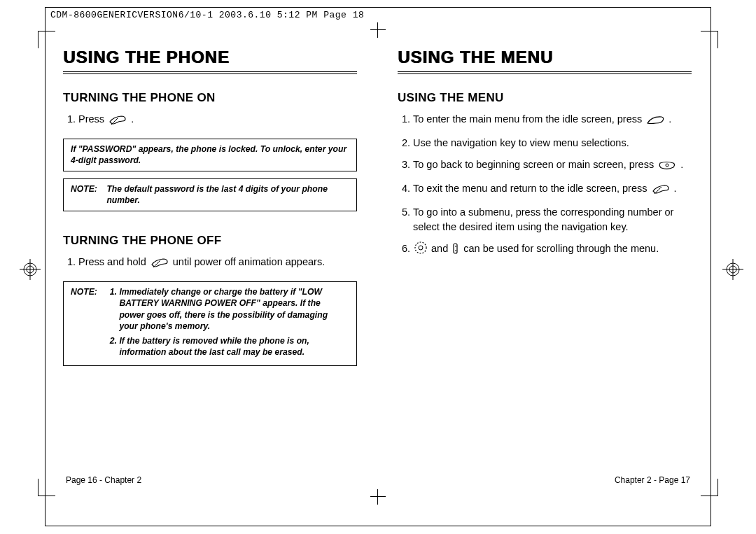  Describe the element at coordinates (210, 263) in the screenshot. I see `step-list: Press and hold until power off animation…` at that location.